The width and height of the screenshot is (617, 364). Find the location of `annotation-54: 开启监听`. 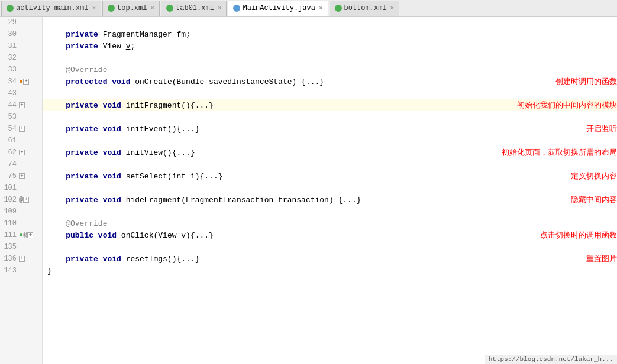

annotation-54: 开启监听 is located at coordinates (602, 129).